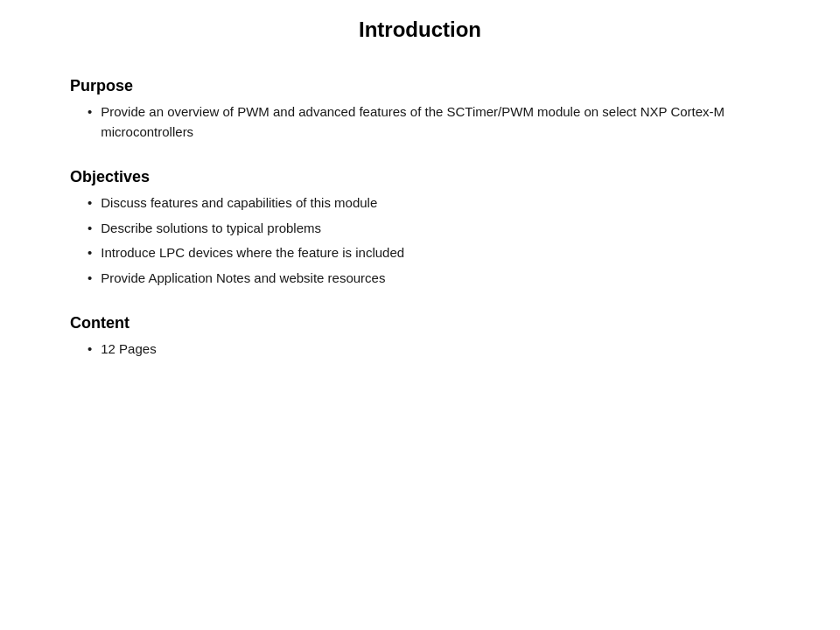 The image size is (840, 630). I want to click on bullet-text: Discuss features and capabilities of thi…, so click(436, 203).